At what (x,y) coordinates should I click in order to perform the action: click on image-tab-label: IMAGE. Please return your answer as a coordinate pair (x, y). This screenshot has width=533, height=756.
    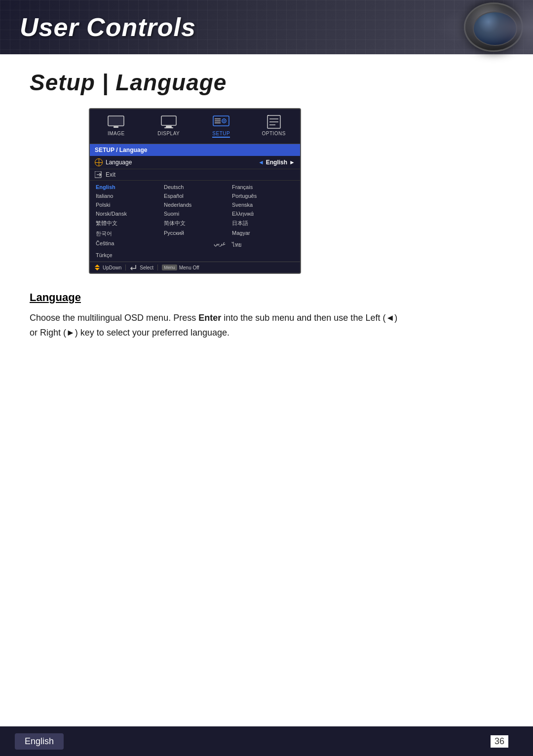
    Looking at the image, I should click on (116, 133).